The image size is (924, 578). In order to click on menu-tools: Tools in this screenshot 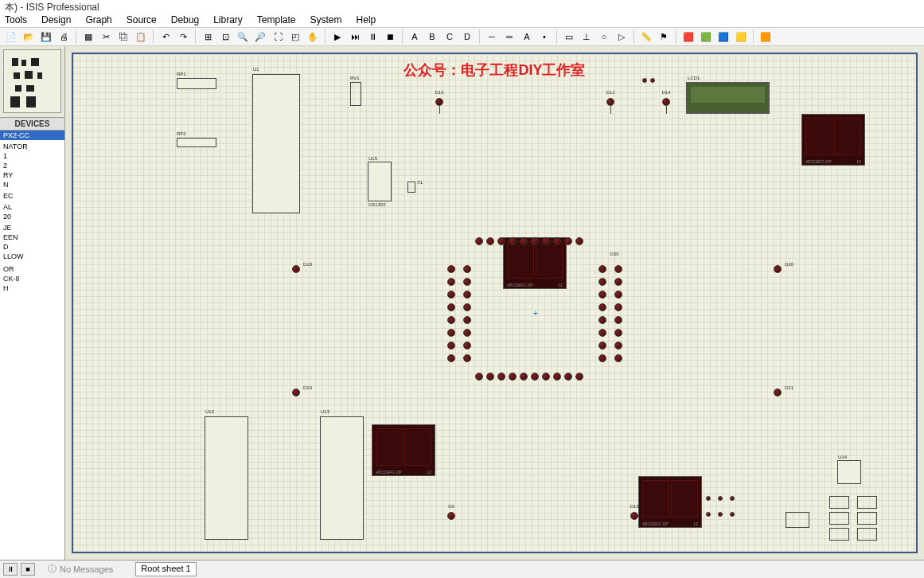, I will do `click(16, 21)`.